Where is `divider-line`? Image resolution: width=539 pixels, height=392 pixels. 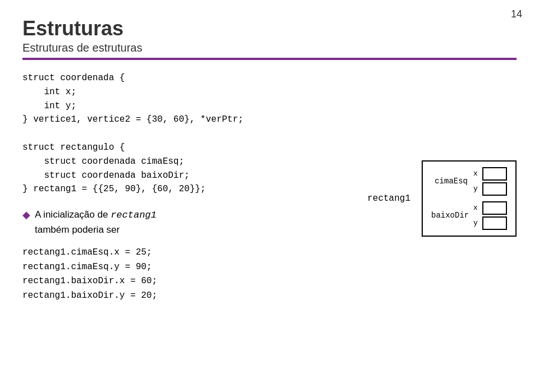
divider-line is located at coordinates (270, 59).